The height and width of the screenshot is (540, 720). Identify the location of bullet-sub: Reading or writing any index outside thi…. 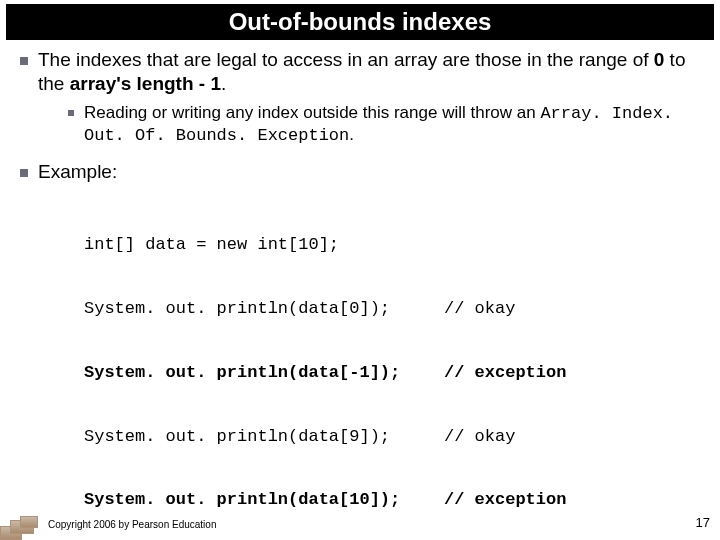
(384, 124).